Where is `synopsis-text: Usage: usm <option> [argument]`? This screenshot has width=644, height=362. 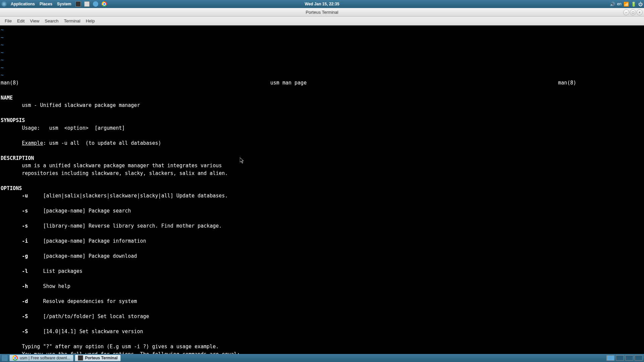 synopsis-text: Usage: usm <option> [argument] is located at coordinates (322, 128).